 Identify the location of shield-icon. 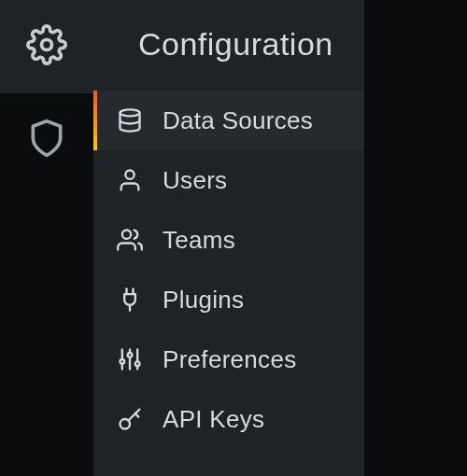
(47, 140).